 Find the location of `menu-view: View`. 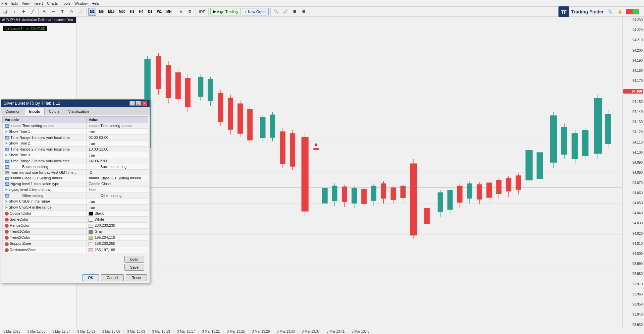

menu-view: View is located at coordinates (26, 3).